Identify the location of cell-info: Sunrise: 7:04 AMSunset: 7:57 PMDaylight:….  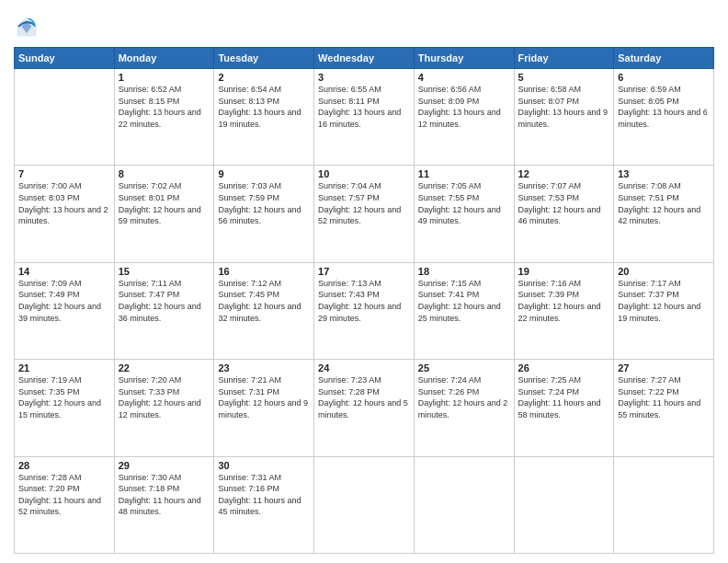
(364, 203).